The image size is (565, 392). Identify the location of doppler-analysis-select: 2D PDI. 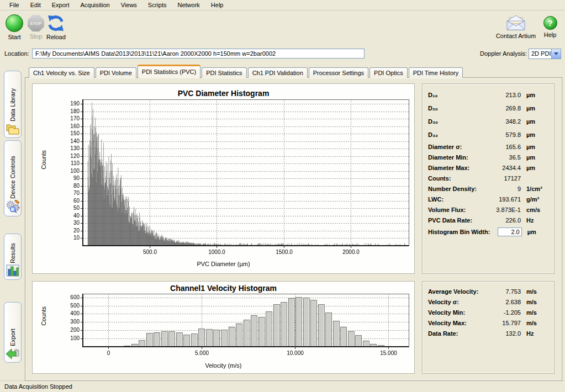
(545, 54).